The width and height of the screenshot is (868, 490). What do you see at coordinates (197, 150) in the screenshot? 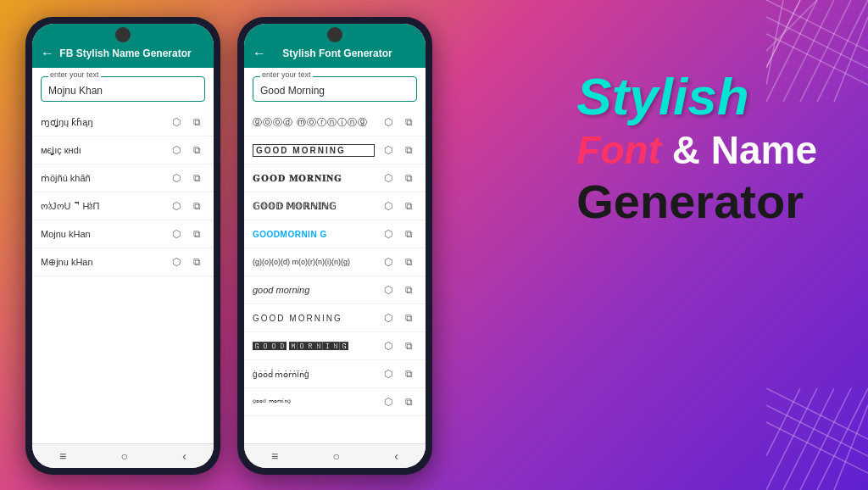
I see `copy-icon-2: ⧉` at bounding box center [197, 150].